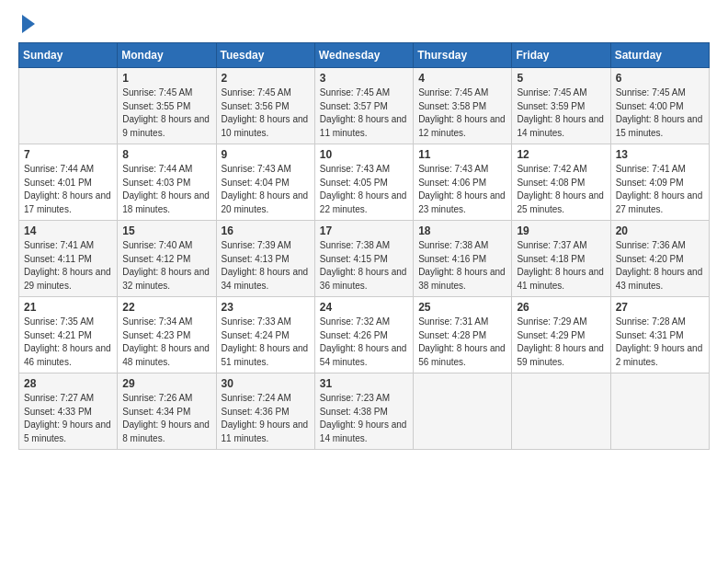 The width and height of the screenshot is (728, 563). I want to click on day-number: 3, so click(364, 78).